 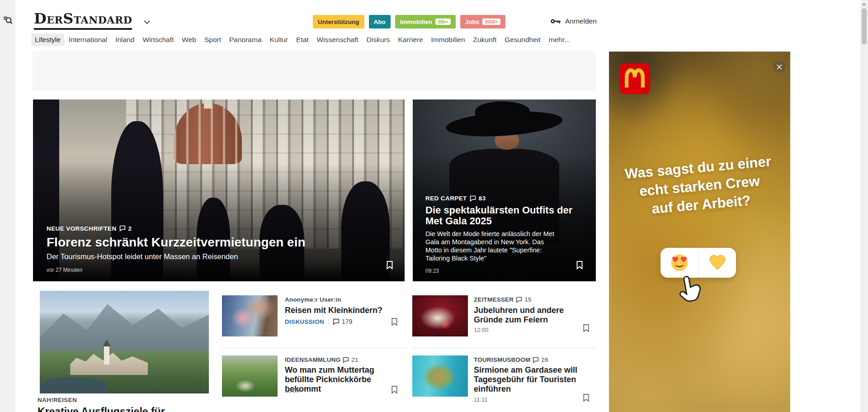 What do you see at coordinates (101, 409) in the screenshot?
I see `feature-title: Kreative Ausflugsziele für` at bounding box center [101, 409].